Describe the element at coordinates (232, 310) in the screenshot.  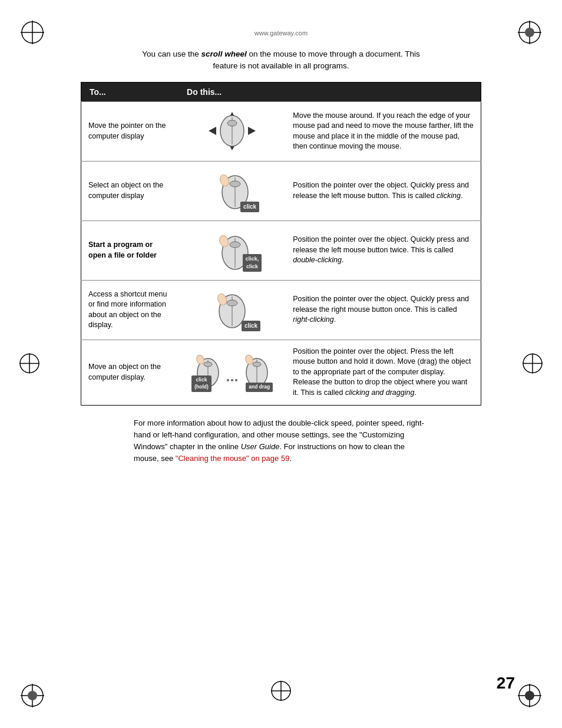
I see `mouse-rightclick-illustration: click` at that location.